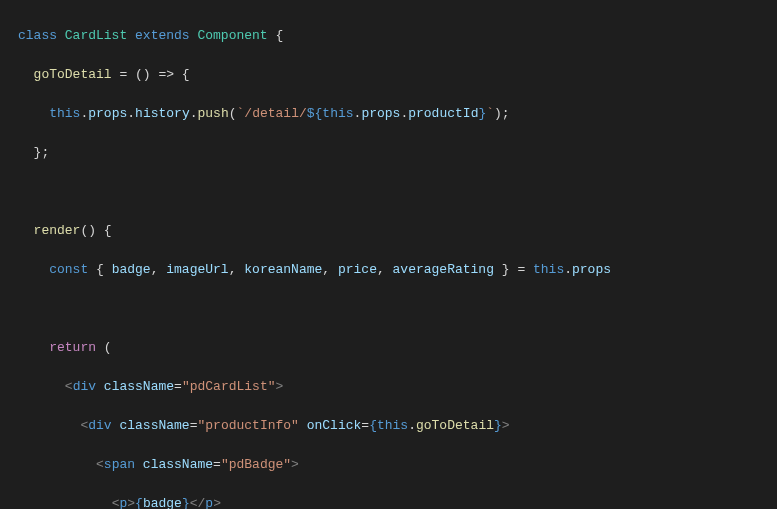 The image size is (777, 509). I want to click on keyword-class: class, so click(42, 36).